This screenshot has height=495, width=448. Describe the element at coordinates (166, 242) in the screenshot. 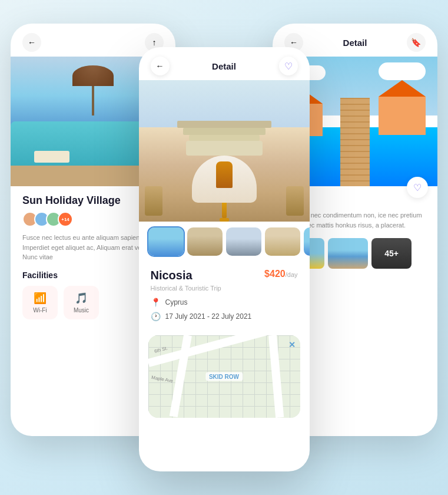

I see `thumb-strip-water` at that location.